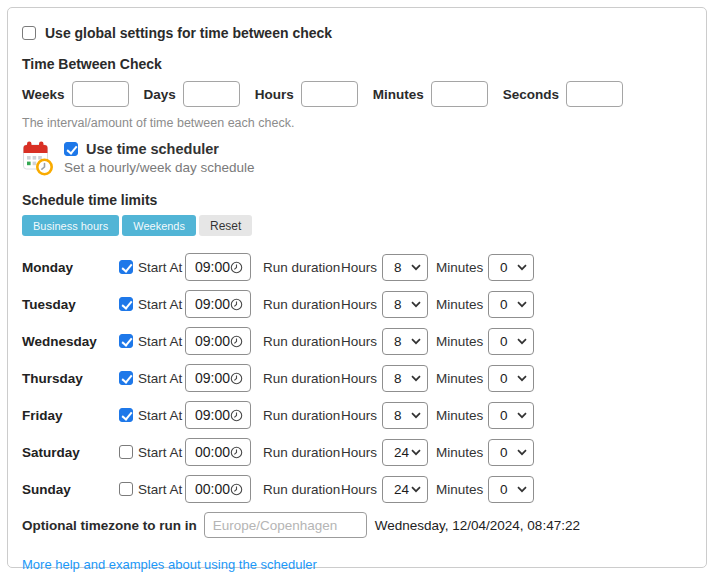  Describe the element at coordinates (70, 452) in the screenshot. I see `day-label: Saturday` at that location.